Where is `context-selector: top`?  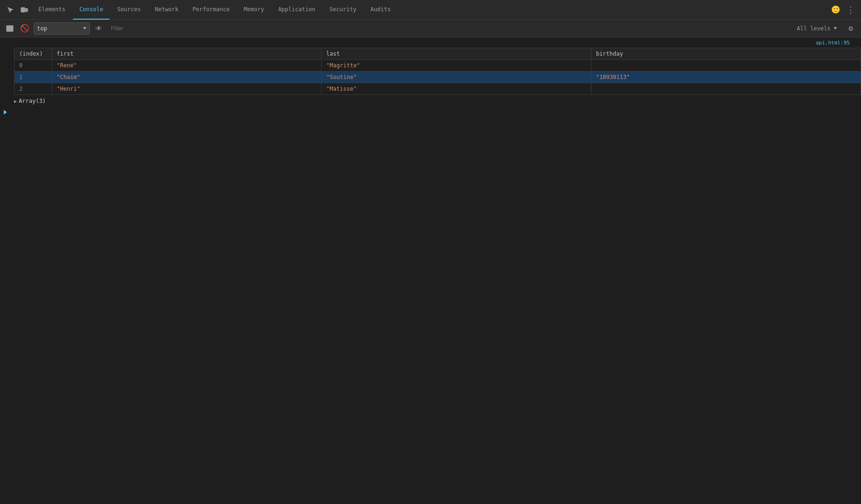
context-selector: top is located at coordinates (62, 29).